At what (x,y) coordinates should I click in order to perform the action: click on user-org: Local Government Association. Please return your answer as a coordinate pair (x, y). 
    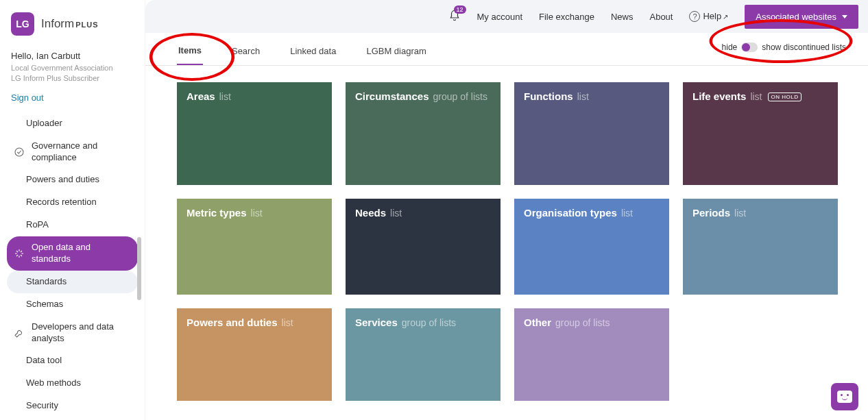
    Looking at the image, I should click on (74, 69).